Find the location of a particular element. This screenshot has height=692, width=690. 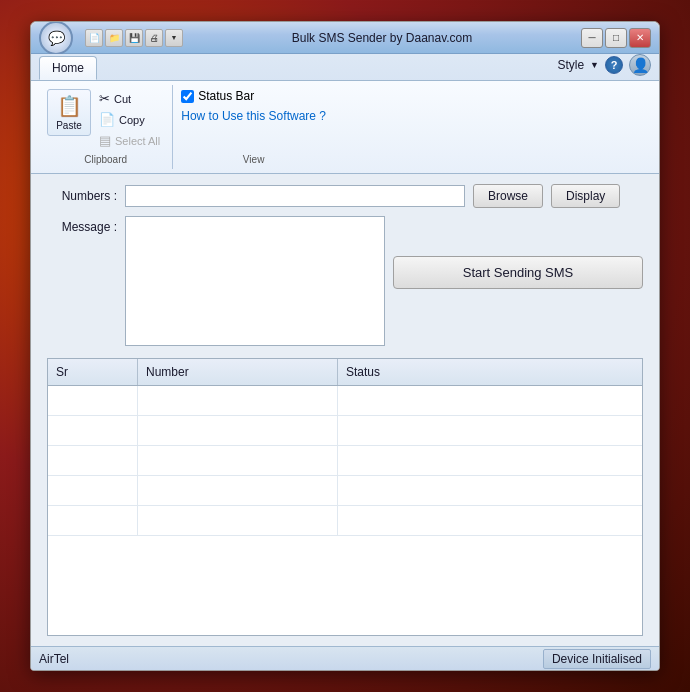

ribbon-clipboard-buttons: 📋 Paste ✂ Cut 📄 Copy ▤ is located at coordinates (106, 120).